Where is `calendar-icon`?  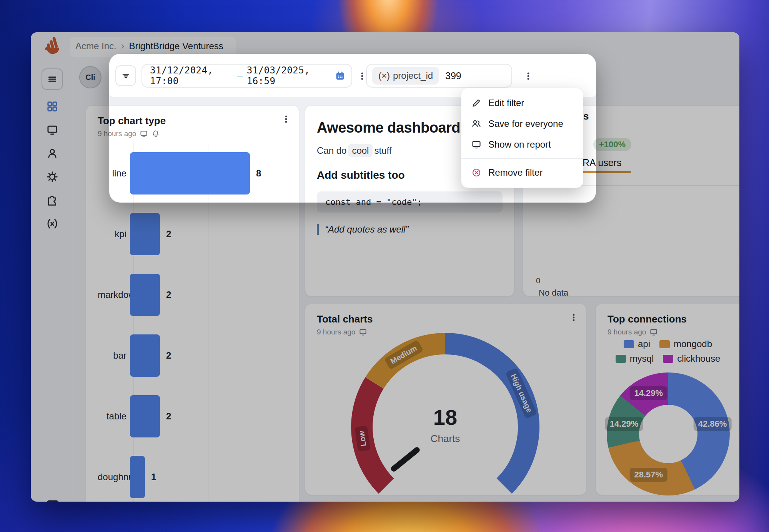 calendar-icon is located at coordinates (340, 76).